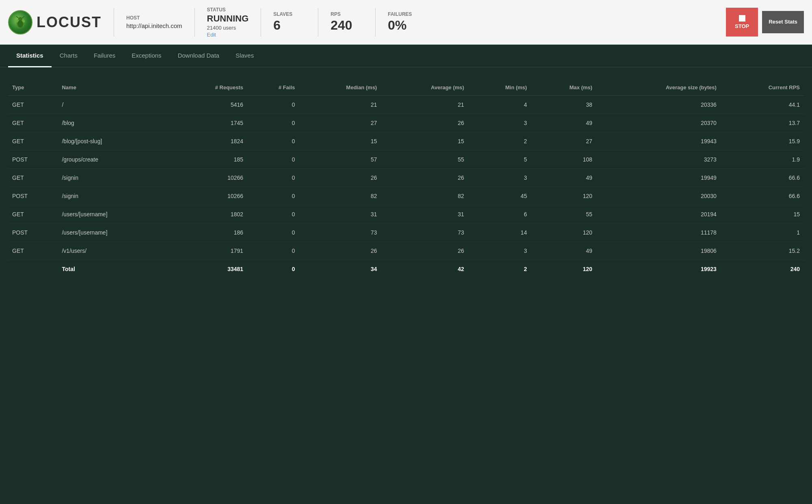 The height and width of the screenshot is (504, 812). Describe the element at coordinates (783, 22) in the screenshot. I see `reset-stats-button: Reset Stats` at that location.